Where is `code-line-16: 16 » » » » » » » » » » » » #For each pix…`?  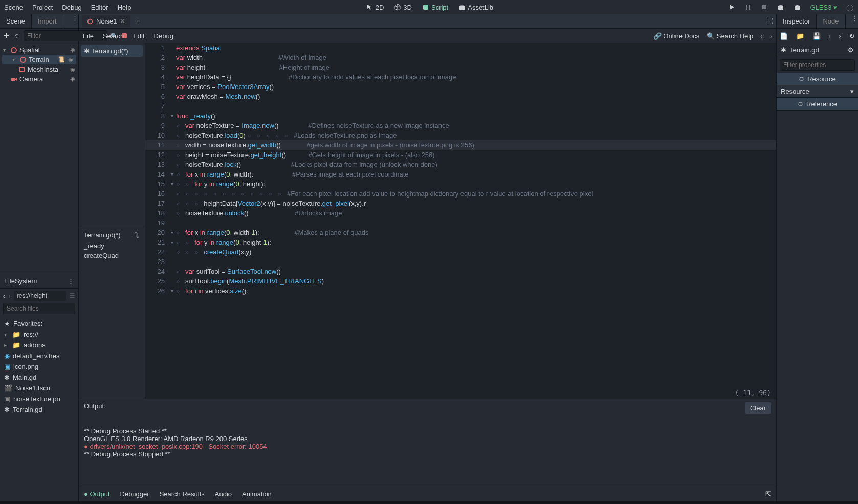
code-line-16: 16 » » » » » » » » » » » » #For each pix… is located at coordinates (460, 193).